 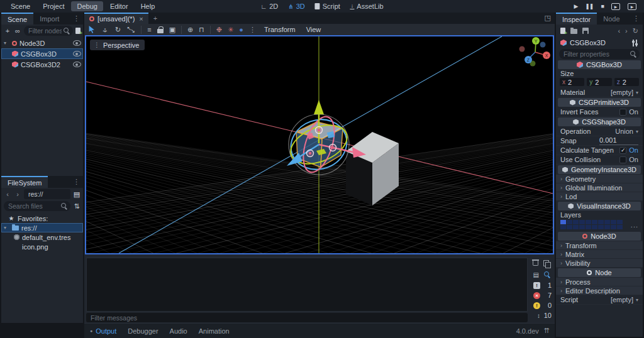 I want to click on group-geometry: › Geometry, so click(x=599, y=179).